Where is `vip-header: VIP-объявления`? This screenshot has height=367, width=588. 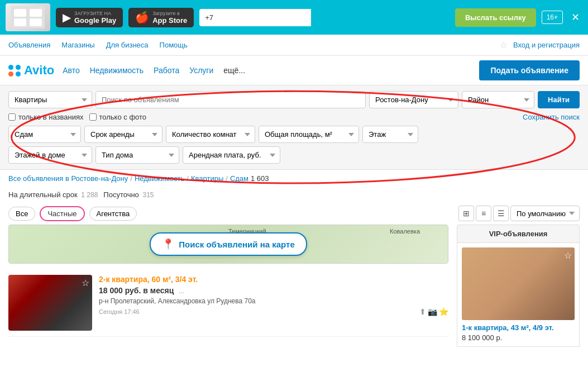
vip-header: VIP-объявления is located at coordinates (518, 233).